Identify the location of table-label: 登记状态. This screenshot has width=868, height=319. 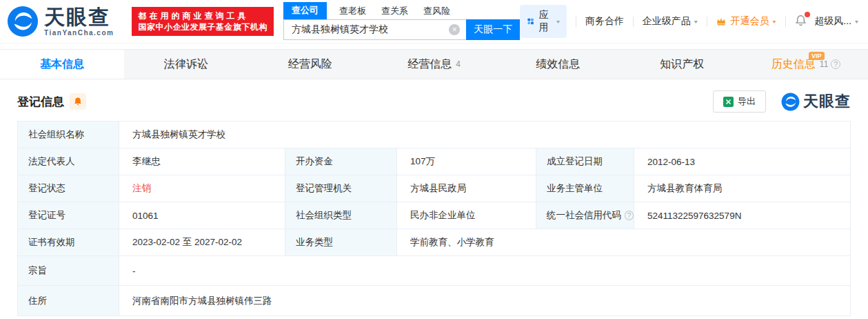
(69, 189).